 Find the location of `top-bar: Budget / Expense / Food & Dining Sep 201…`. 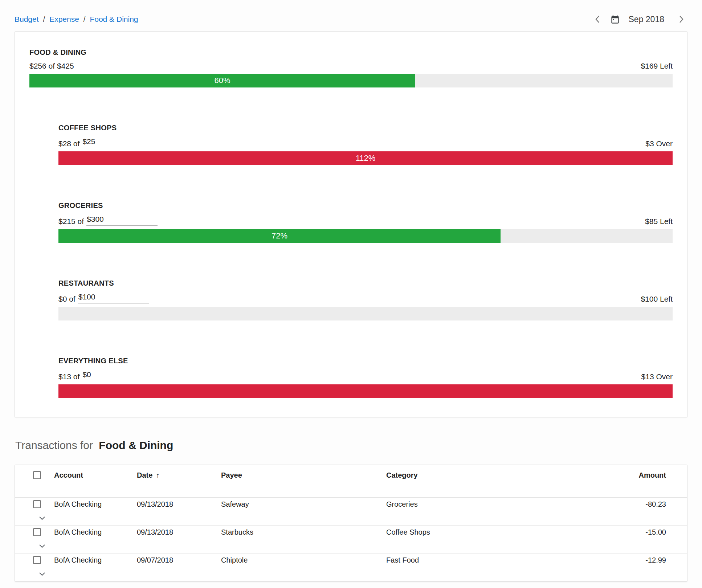

top-bar: Budget / Expense / Food & Dining Sep 201… is located at coordinates (351, 13).